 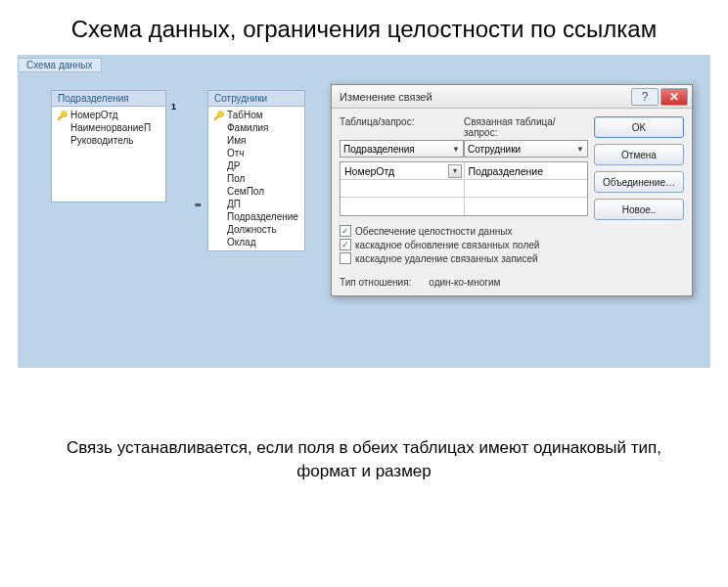 I want to click on table-row: Должность, so click(x=256, y=229).